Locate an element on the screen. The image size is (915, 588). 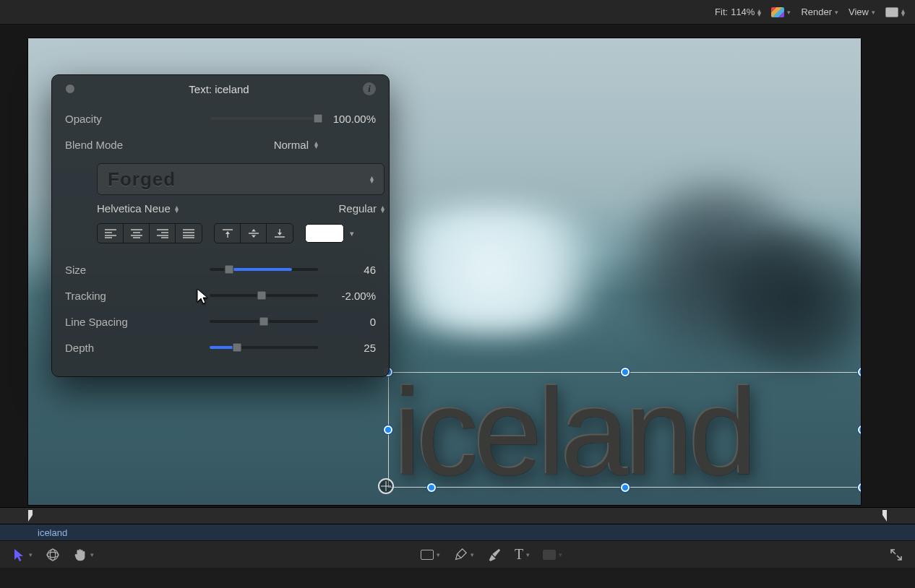
font-weight-menu: Regular ▴▾ is located at coordinates (361, 208).